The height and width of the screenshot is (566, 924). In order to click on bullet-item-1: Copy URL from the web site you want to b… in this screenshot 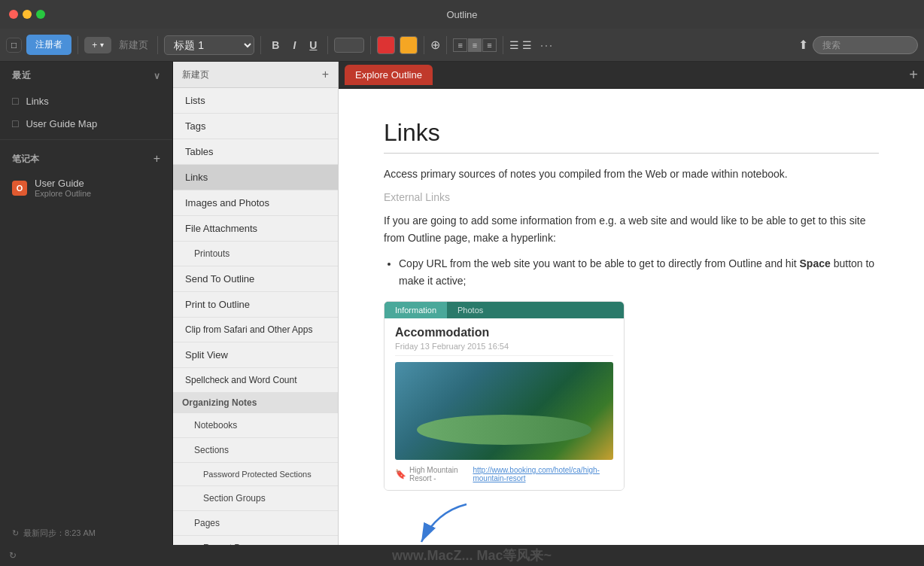, I will do `click(639, 272)`.